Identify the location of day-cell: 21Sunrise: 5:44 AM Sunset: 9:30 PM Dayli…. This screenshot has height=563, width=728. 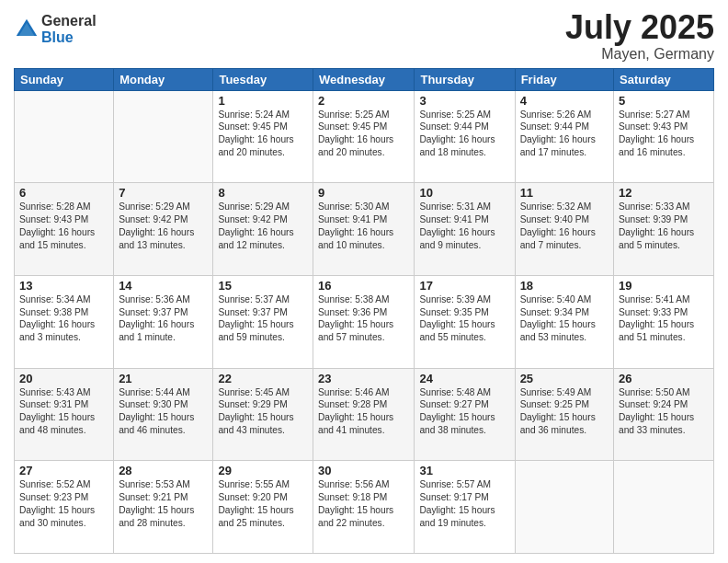
(164, 414).